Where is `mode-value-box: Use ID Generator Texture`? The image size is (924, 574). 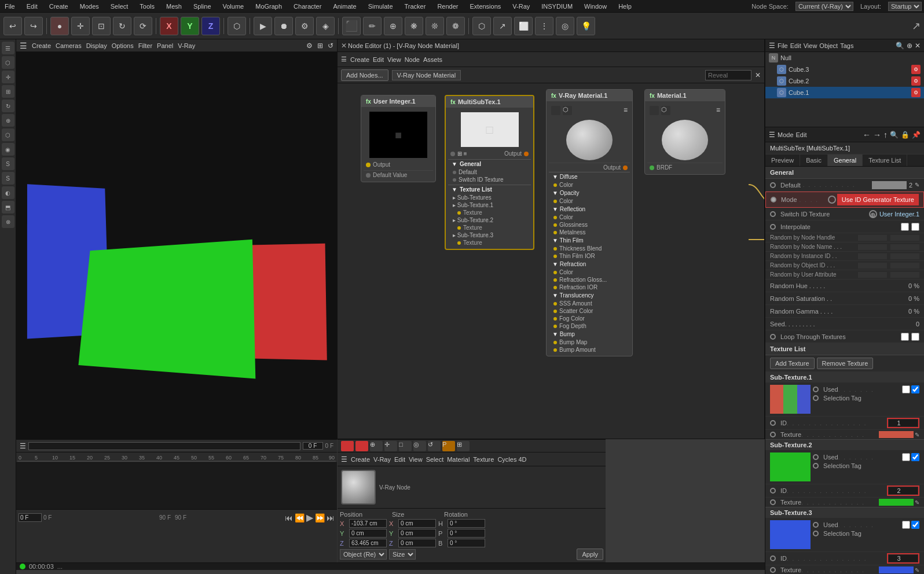 mode-value-box: Use ID Generator Texture is located at coordinates (878, 200).